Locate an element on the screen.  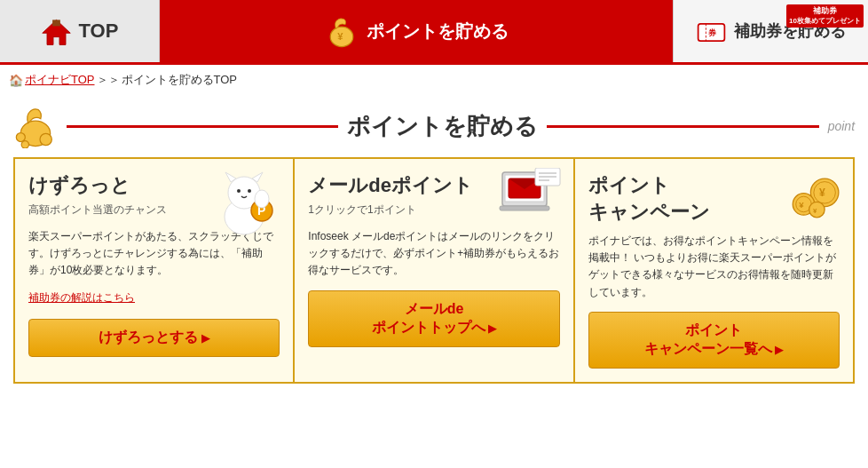
tab-voucher: 券 補助券を貯める 補助券 10枚集めてプレゼント is located at coordinates (770, 31).